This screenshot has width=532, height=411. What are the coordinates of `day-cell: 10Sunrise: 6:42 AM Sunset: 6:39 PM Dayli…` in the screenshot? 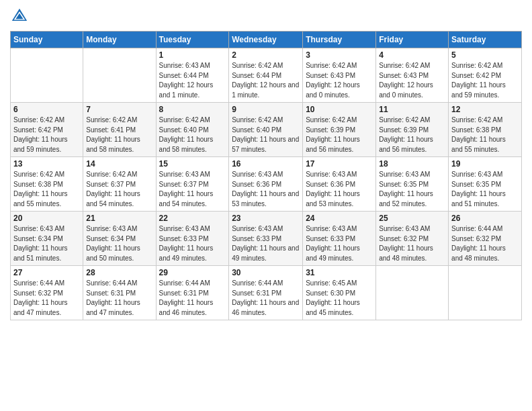 It's located at (340, 130).